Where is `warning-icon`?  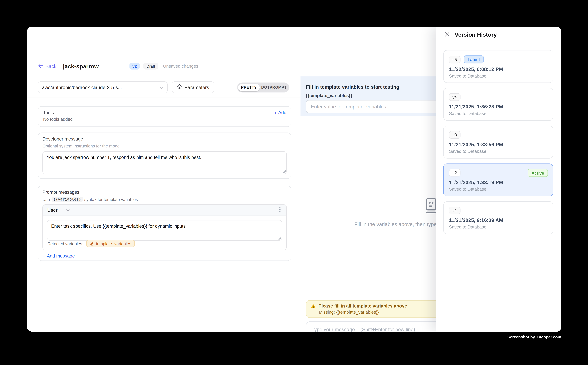 warning-icon is located at coordinates (313, 306).